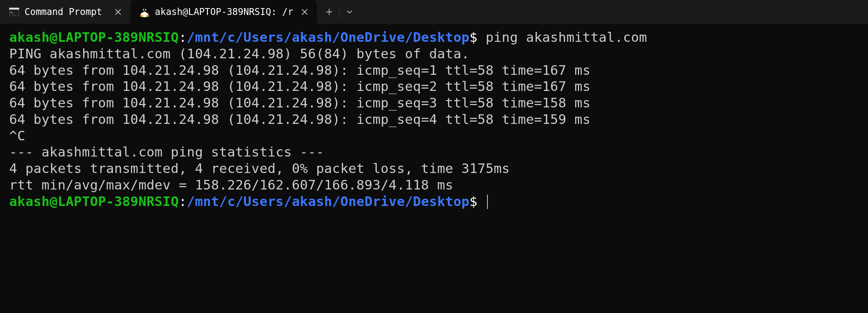 This screenshot has width=868, height=313. I want to click on output-line: ^C, so click(434, 136).